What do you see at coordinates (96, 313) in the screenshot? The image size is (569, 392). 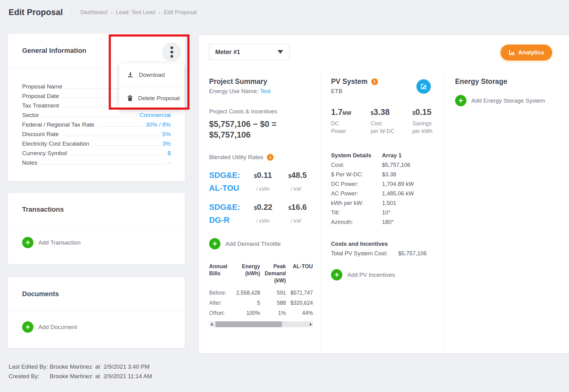 I see `documents-card: Documents + Add Document` at bounding box center [96, 313].